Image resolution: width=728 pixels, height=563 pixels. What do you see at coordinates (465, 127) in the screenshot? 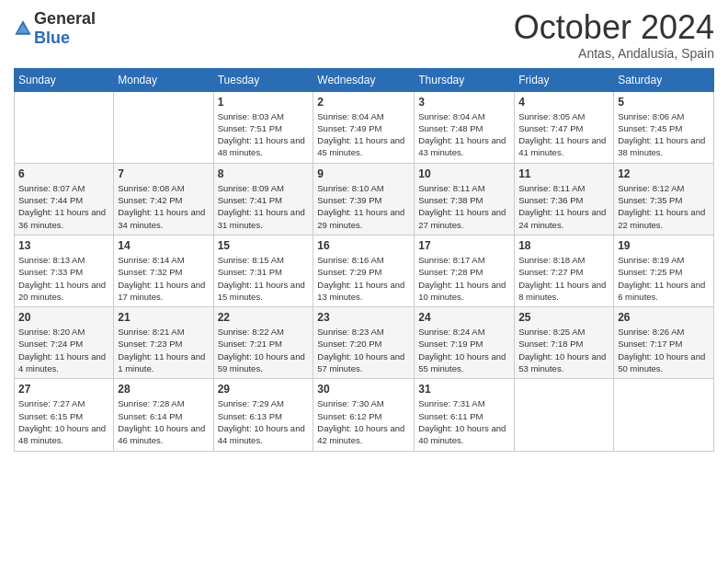
I see `calendar-cell: 3Sunrise: 8:04 AMSunset: 7:48 PMDaylight…` at bounding box center [465, 127].